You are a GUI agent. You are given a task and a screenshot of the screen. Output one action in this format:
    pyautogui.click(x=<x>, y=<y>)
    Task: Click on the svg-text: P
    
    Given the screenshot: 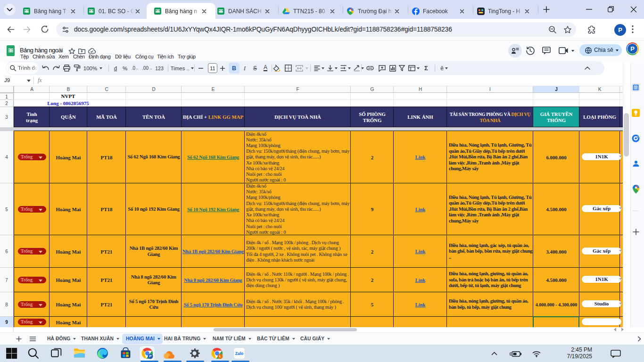 What is the action you would take?
    pyautogui.click(x=150, y=356)
    